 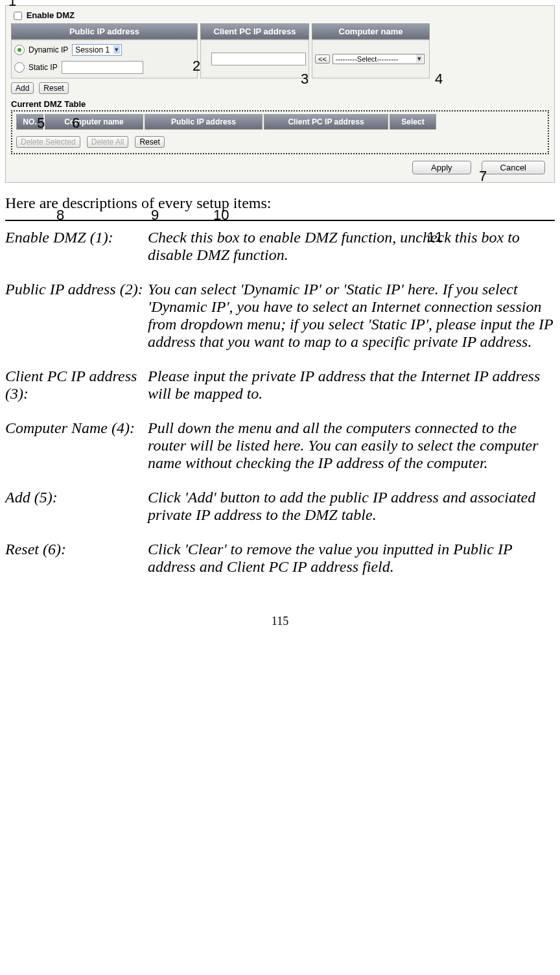 I want to click on item-reset: Reset (6): Click 'Clear' to remove the v…, so click(x=280, y=558).